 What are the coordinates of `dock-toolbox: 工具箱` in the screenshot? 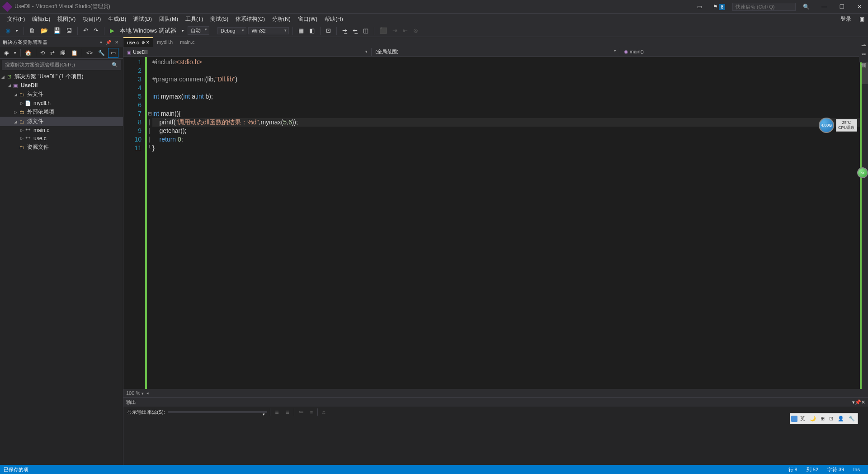 It's located at (863, 50).